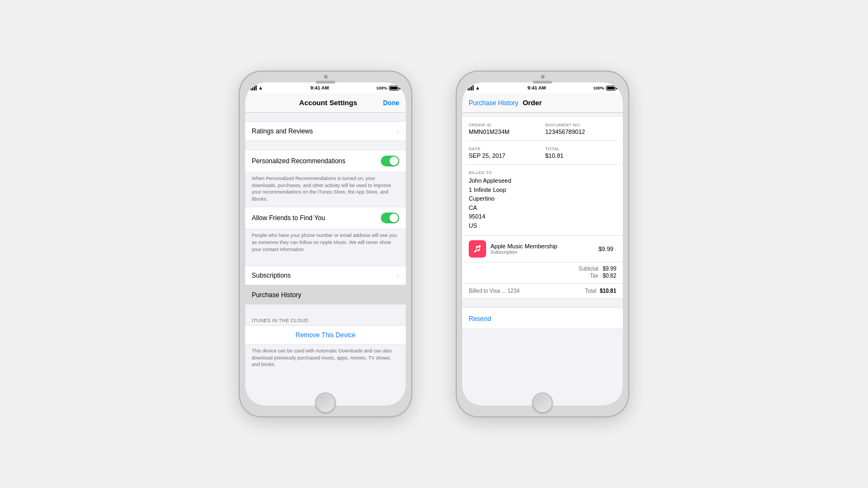  I want to click on resend-button: Resend, so click(480, 319).